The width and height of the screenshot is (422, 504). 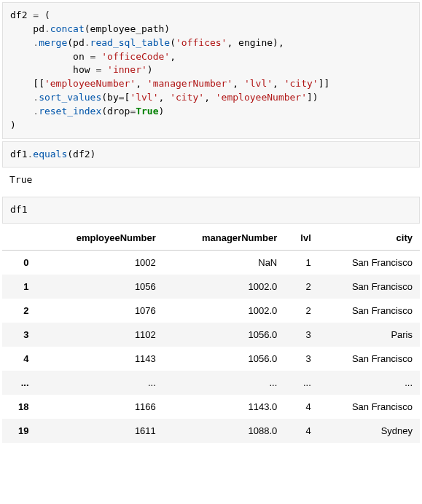 I want to click on col-header: managerNumber, so click(x=224, y=238).